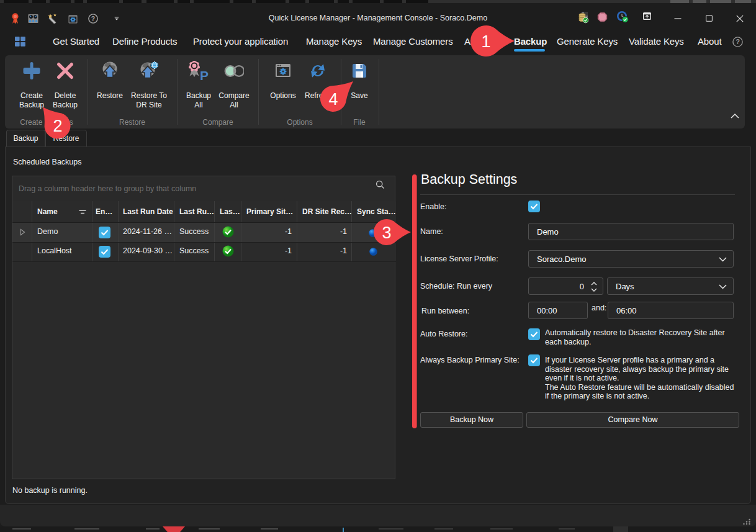 The image size is (756, 532). I want to click on svg-text: 4, so click(333, 99).